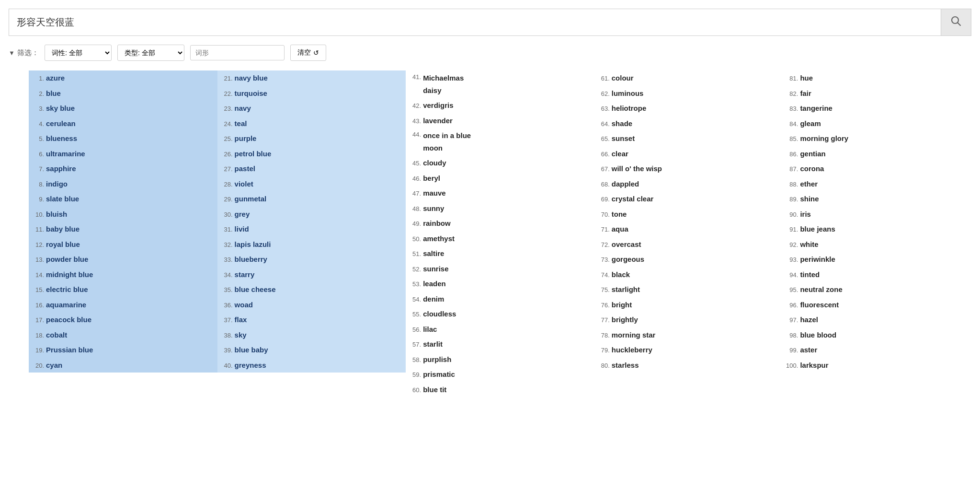  What do you see at coordinates (500, 178) in the screenshot?
I see `list-item: 46.beryl` at bounding box center [500, 178].